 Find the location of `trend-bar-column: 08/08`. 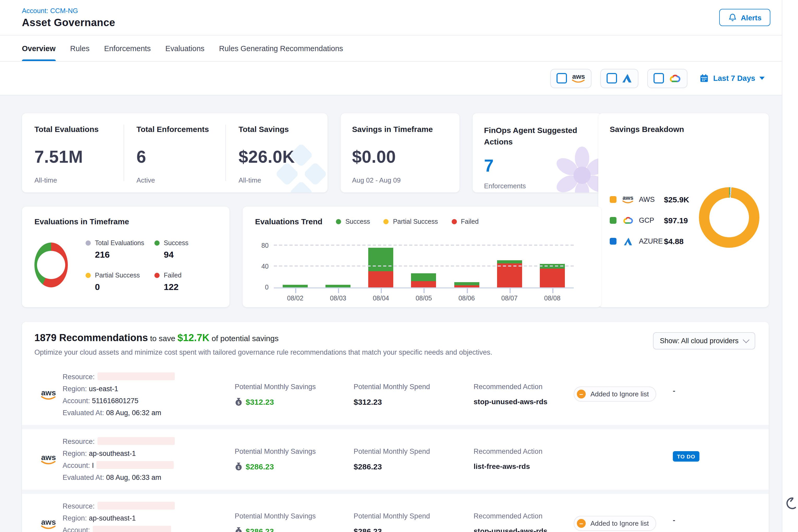

trend-bar-column: 08/08 is located at coordinates (552, 265).